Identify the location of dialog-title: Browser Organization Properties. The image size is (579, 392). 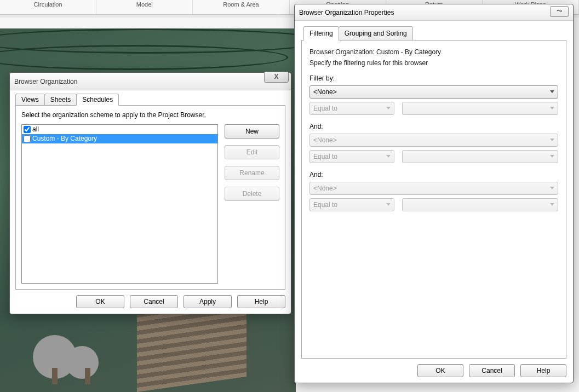
(346, 13).